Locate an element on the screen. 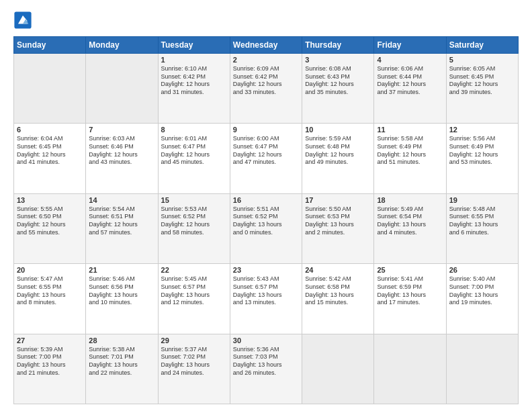  day-header-friday: Friday is located at coordinates (410, 46).